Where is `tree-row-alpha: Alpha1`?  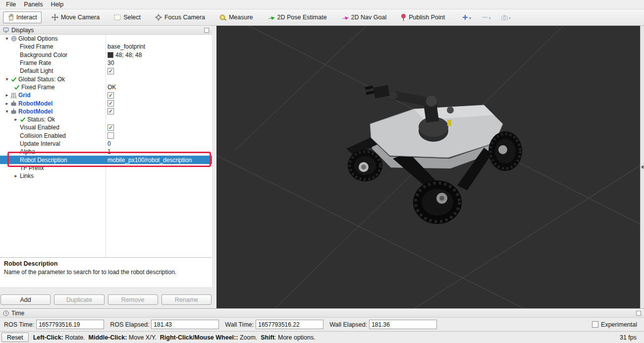
tree-row-alpha: Alpha1 is located at coordinates (106, 152).